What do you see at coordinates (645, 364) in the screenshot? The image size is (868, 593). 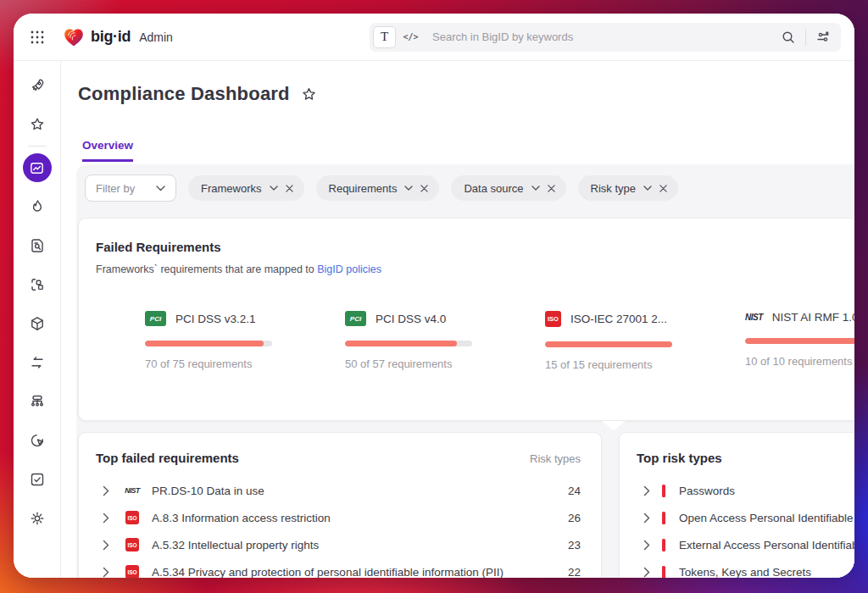 I see `requirements-count: 15 of 15 requirements` at bounding box center [645, 364].